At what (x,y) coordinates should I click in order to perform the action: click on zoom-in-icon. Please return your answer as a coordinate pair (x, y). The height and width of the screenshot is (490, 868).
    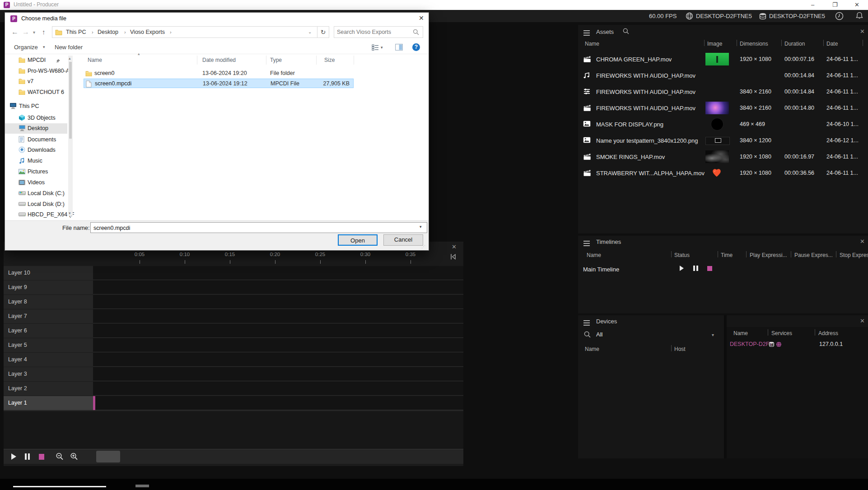
    Looking at the image, I should click on (74, 457).